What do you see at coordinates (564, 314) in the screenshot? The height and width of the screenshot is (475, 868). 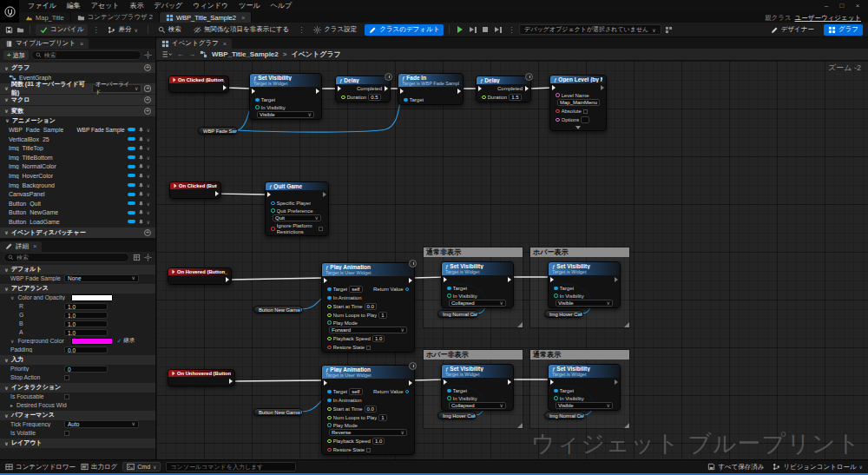 I see `var-img-hover-color-1: Img Hover Color` at bounding box center [564, 314].